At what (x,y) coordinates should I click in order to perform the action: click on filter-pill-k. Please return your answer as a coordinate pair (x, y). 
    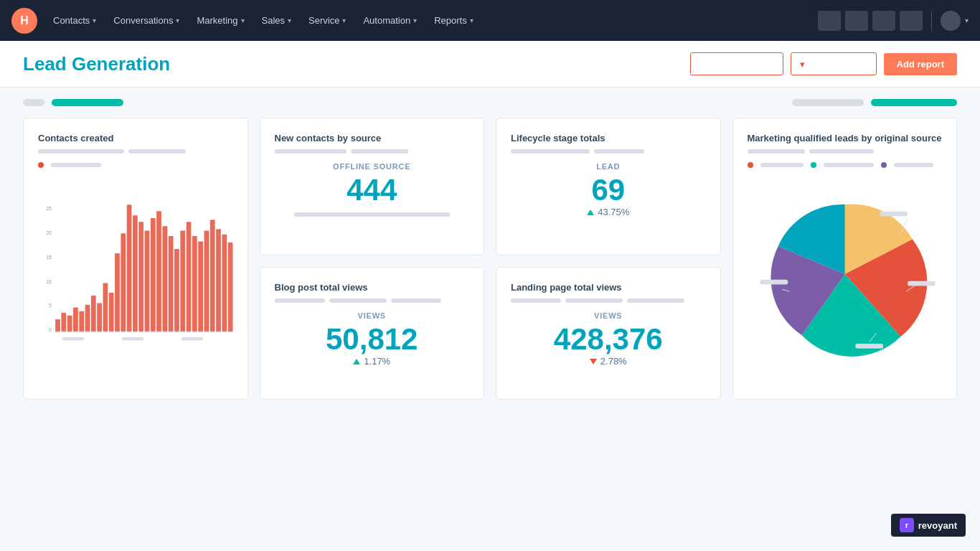
    Looking at the image, I should click on (416, 301).